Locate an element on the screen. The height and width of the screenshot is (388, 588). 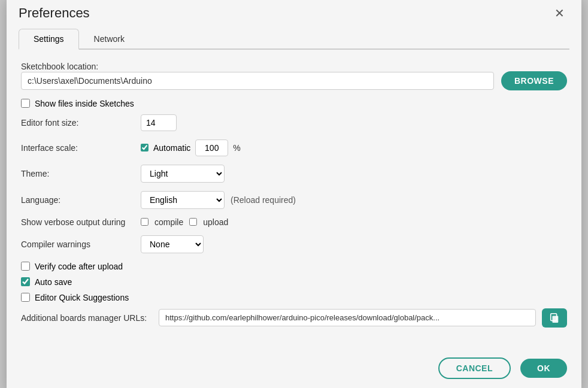
theme-row: Theme: Light Dark is located at coordinates (294, 174).